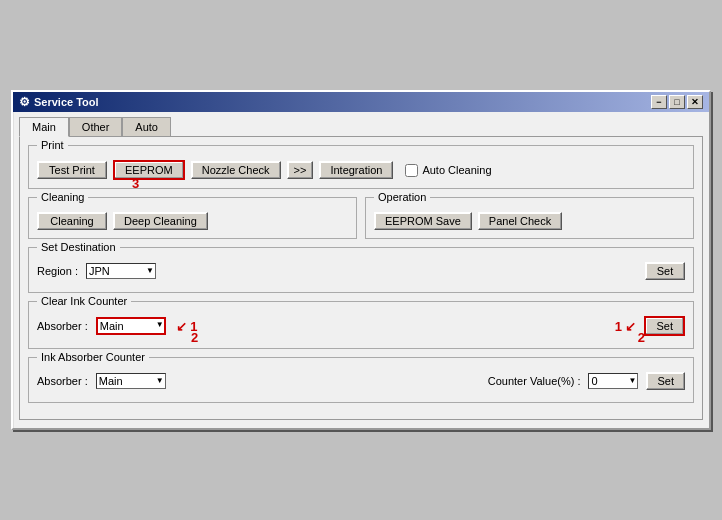 Image resolution: width=722 pixels, height=520 pixels. I want to click on title-bar-left: ⚙ Service Tool, so click(59, 102).